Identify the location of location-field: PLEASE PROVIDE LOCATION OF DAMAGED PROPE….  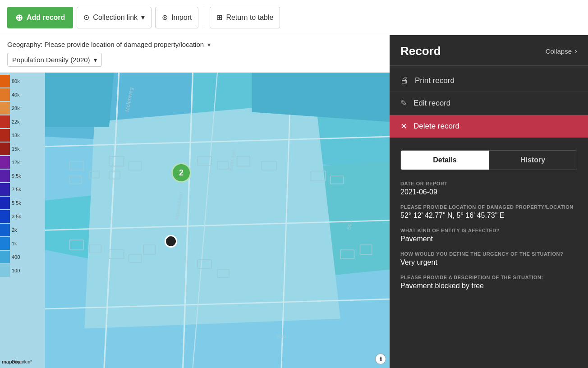
(489, 212).